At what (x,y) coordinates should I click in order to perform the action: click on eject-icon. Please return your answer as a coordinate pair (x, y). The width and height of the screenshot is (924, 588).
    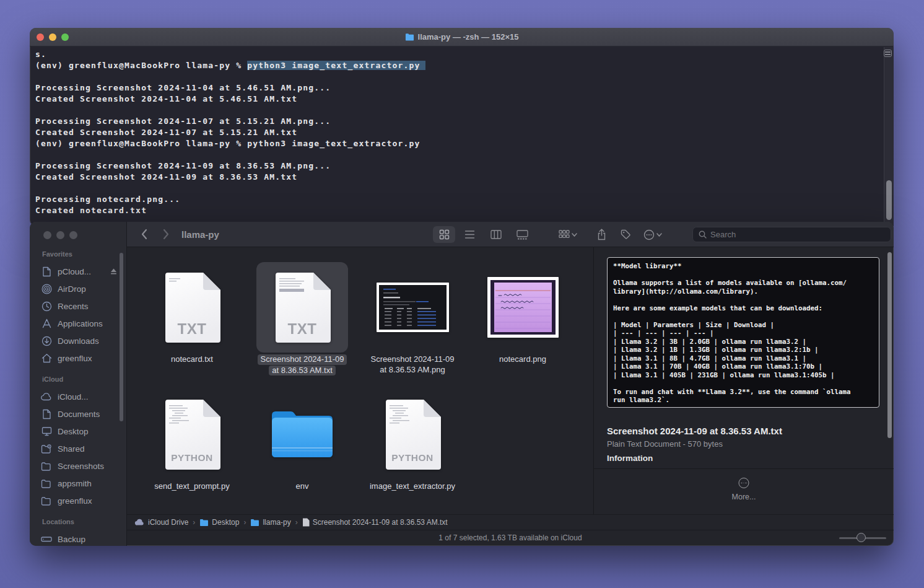
    Looking at the image, I should click on (114, 271).